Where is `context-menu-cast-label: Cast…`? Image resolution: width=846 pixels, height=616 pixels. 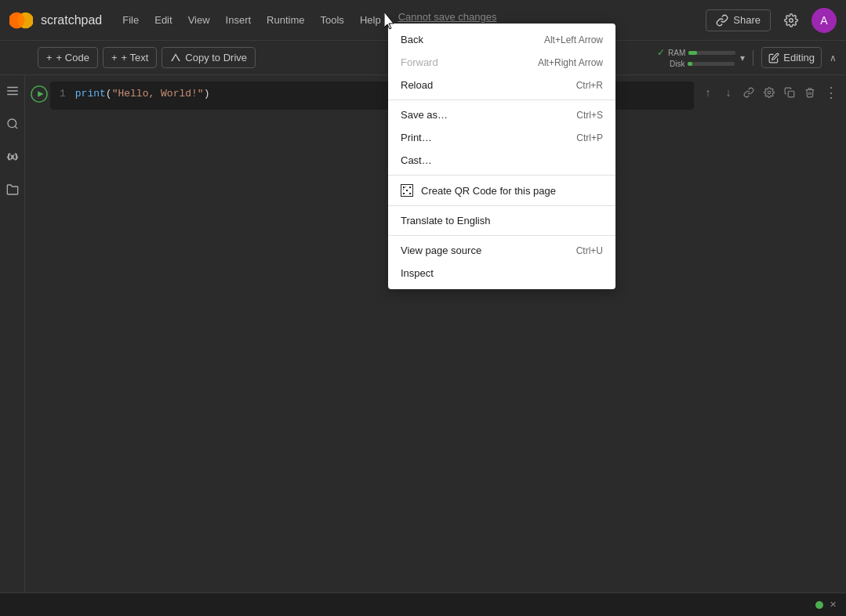
context-menu-cast-label: Cast… is located at coordinates (416, 160).